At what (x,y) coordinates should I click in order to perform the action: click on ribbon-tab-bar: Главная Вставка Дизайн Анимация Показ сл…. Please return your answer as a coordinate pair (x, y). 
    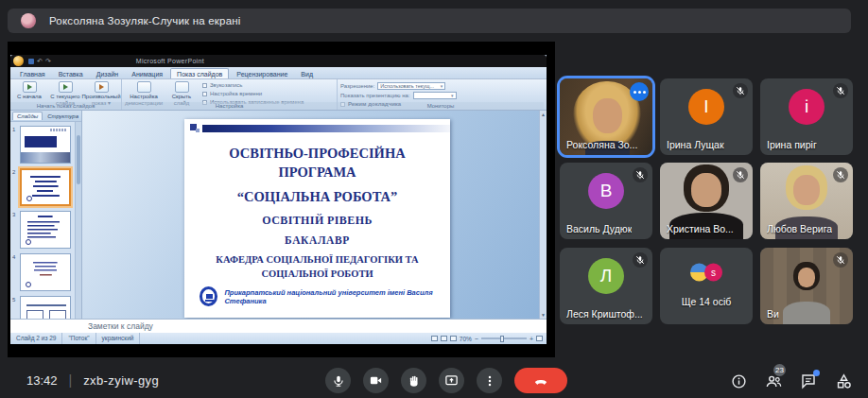
    Looking at the image, I should click on (278, 74).